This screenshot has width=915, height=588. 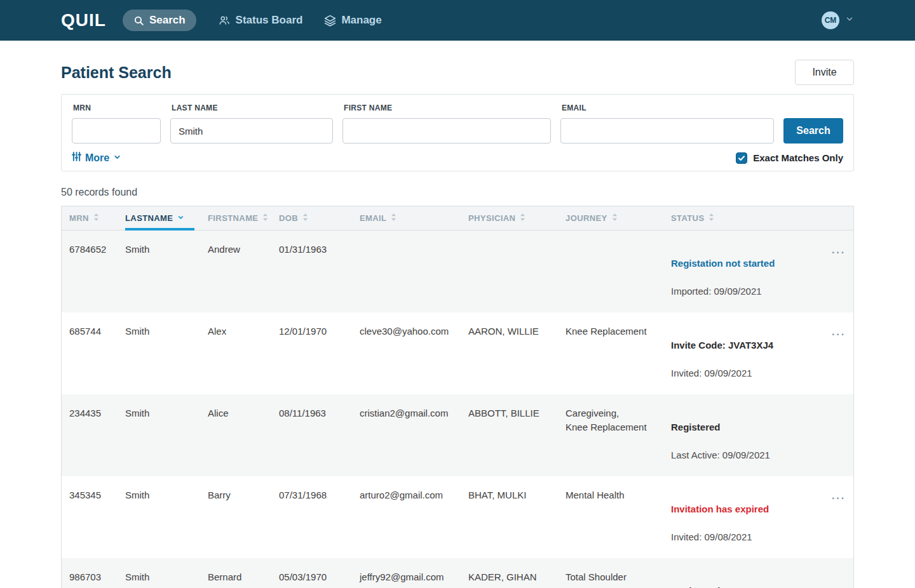 I want to click on column-header-status: STATUS, so click(x=744, y=218).